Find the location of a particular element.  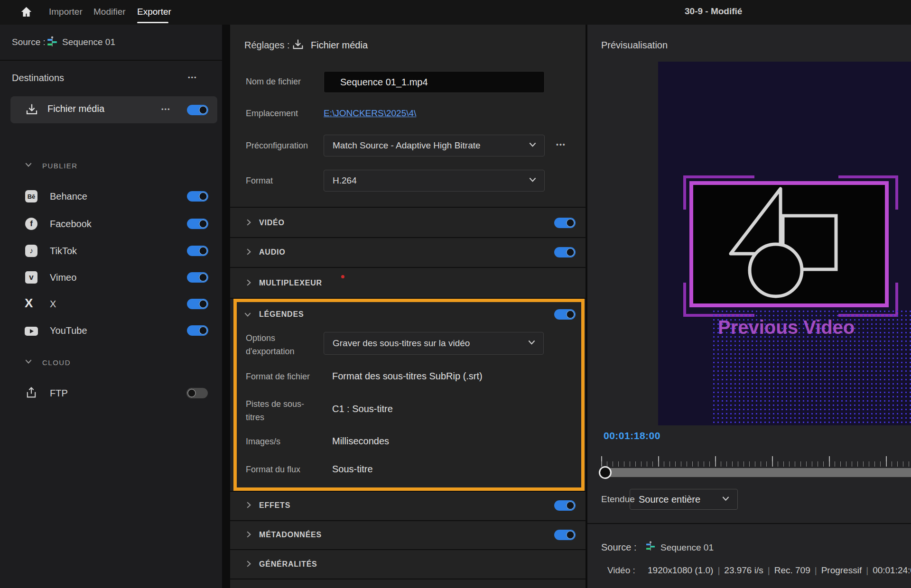

video-info-duration: 00:01:24:00 is located at coordinates (892, 570).